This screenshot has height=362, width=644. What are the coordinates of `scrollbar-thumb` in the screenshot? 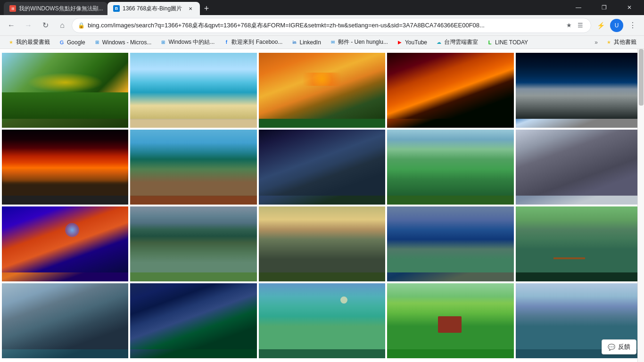 It's located at (641, 77).